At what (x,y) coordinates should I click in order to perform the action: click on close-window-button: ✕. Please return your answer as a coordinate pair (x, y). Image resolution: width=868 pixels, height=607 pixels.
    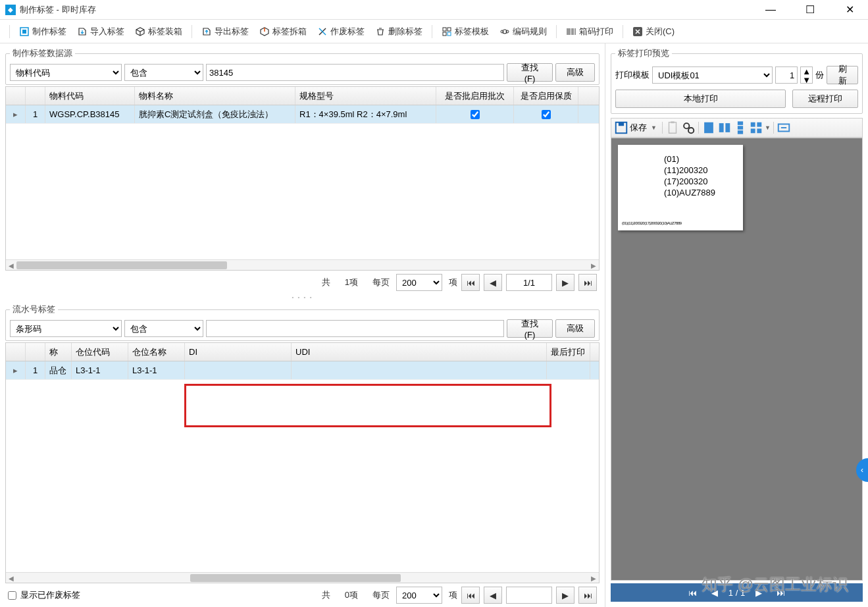
    Looking at the image, I should click on (850, 10).